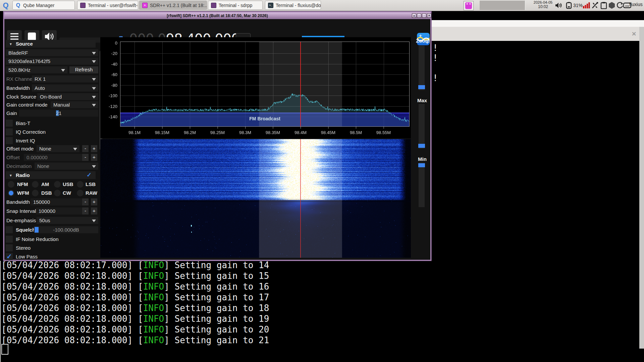 This screenshot has height=362, width=644. Describe the element at coordinates (37, 230) in the screenshot. I see `squelch-slider-handle` at that location.